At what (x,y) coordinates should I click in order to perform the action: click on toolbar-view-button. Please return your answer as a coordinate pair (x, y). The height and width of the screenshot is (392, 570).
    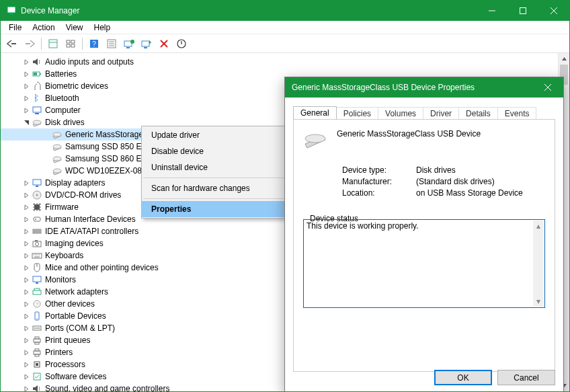
    Looking at the image, I should click on (71, 44).